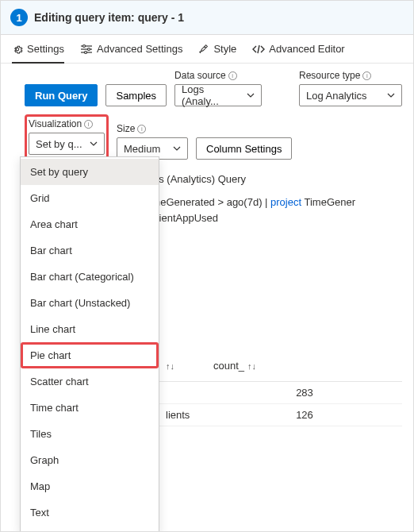 This screenshot has height=532, width=414. I want to click on dd-item-bar-chart-unstacked: Bar chart (Unstacked), so click(90, 303).